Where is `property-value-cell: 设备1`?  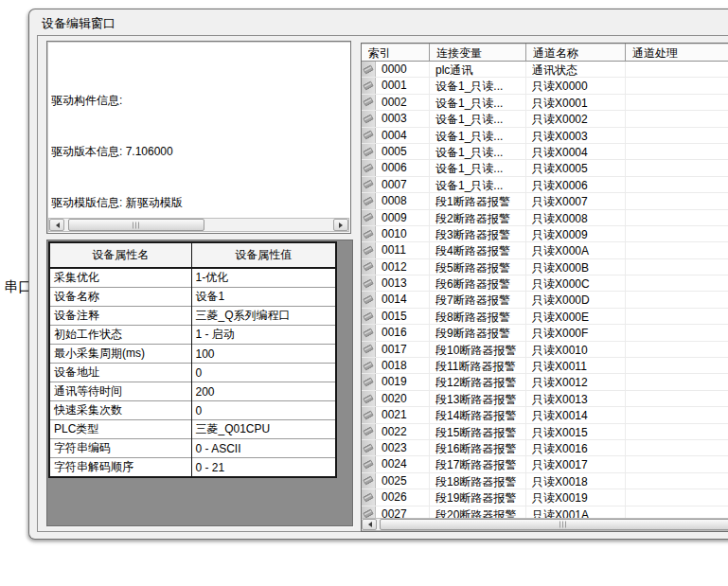
property-value-cell: 设备1 is located at coordinates (263, 297).